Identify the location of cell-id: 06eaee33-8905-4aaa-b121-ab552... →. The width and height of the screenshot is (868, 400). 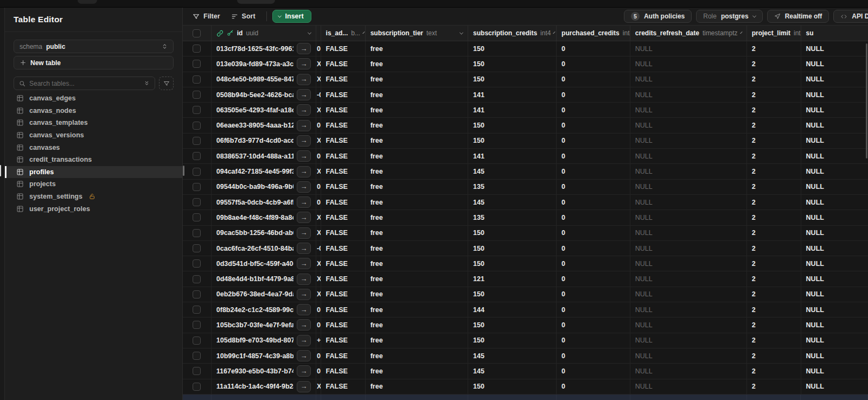
(264, 125).